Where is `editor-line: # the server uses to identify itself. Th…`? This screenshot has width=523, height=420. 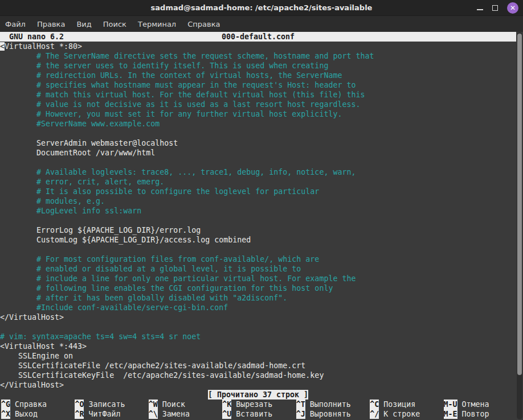
editor-line: # the server uses to identify itself. Th… is located at coordinates (258, 66).